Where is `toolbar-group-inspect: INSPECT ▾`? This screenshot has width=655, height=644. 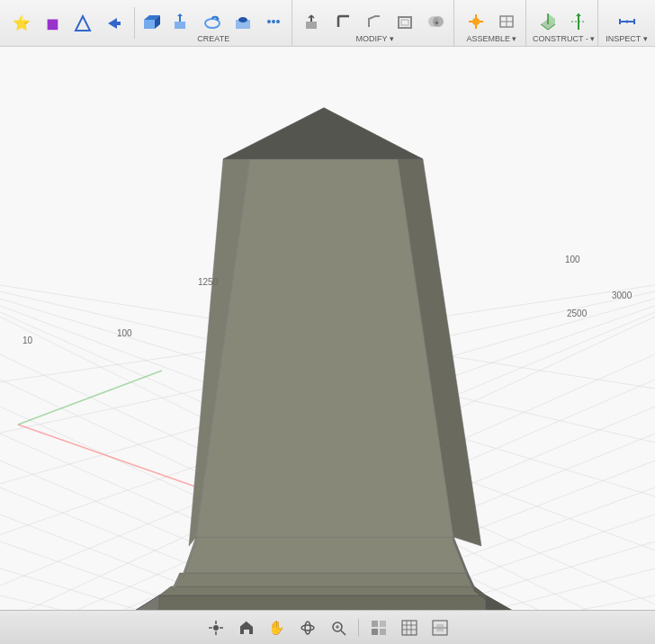
toolbar-group-inspect: INSPECT ▾ is located at coordinates (626, 23).